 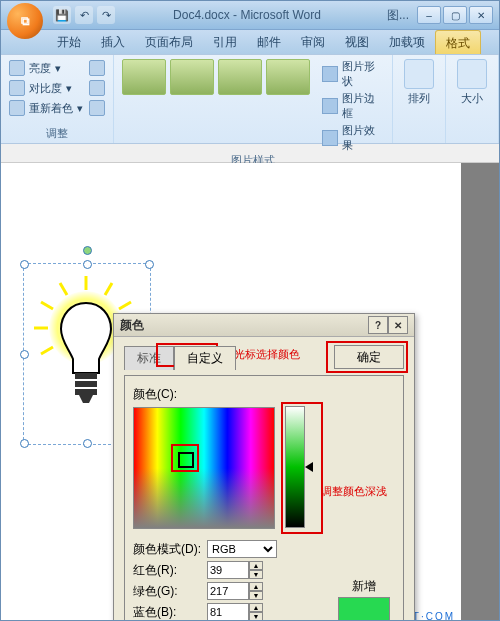 I want to click on compress-icon, so click(x=97, y=68).